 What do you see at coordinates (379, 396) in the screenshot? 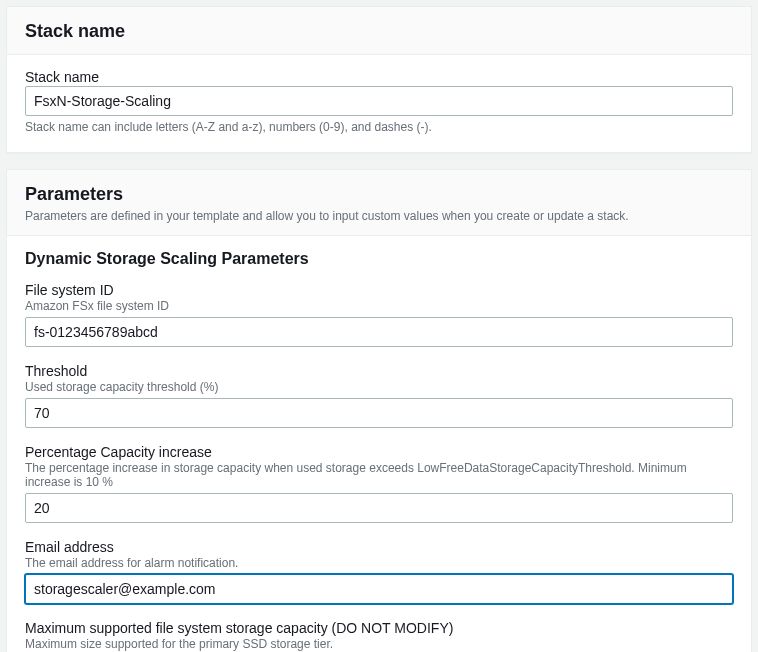
I see `threshold-field: Threshold Used storage capacity threshol…` at bounding box center [379, 396].